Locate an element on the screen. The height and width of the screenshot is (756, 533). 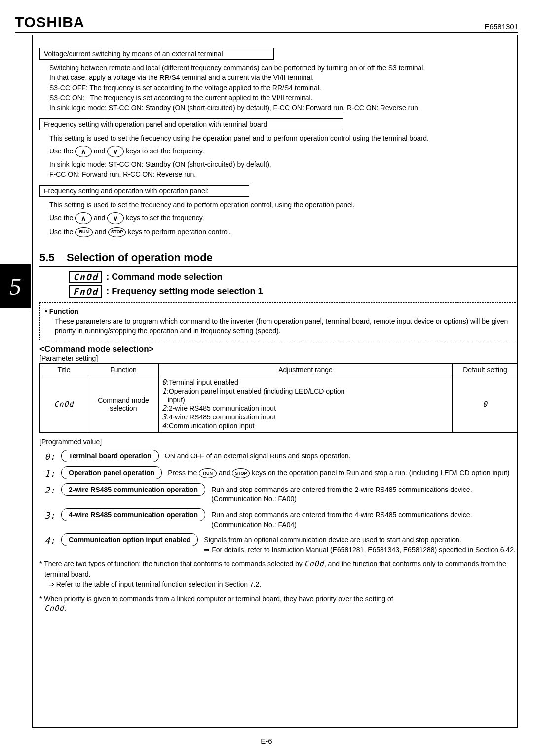
param-label-fnod: : Frequency setting mode selection 1 is located at coordinates (185, 291).